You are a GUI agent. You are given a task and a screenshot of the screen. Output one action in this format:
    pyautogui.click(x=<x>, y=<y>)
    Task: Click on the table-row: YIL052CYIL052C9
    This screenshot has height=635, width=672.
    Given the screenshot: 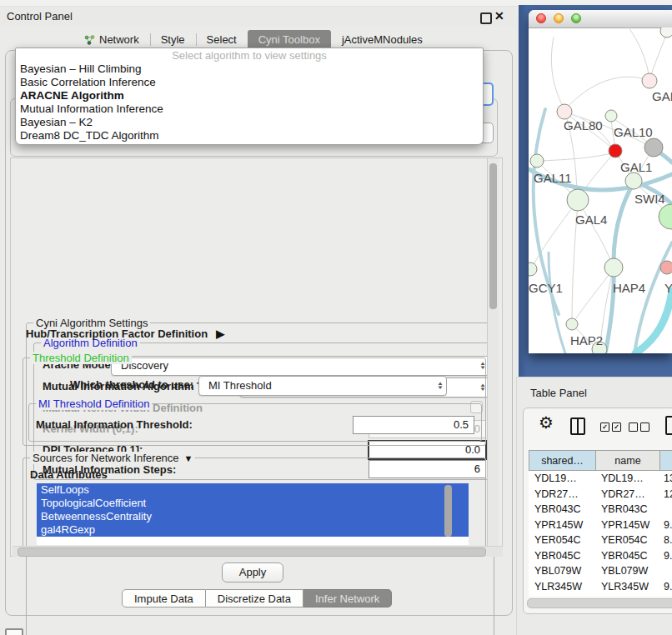 What is the action you would take?
    pyautogui.click(x=600, y=595)
    